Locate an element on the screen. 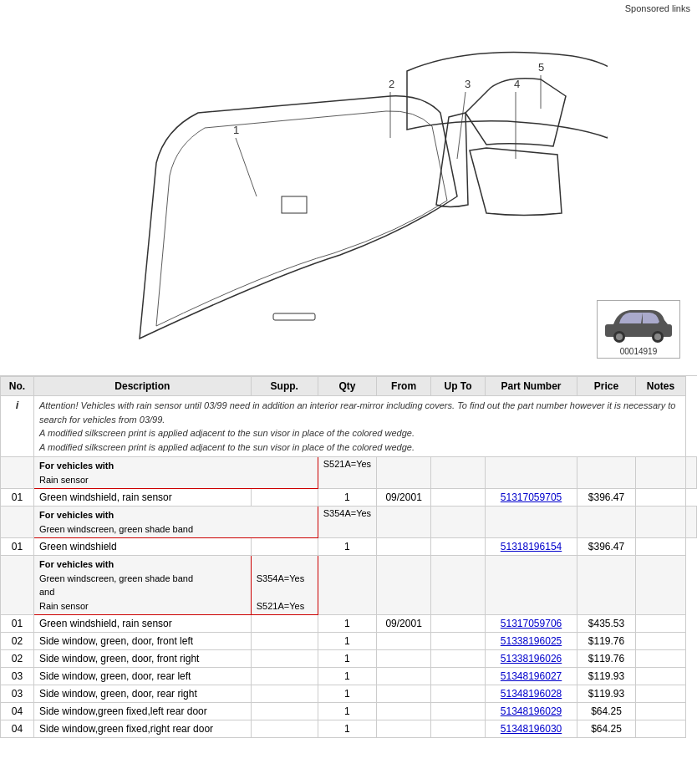 The width and height of the screenshot is (697, 784). part-number-link: 51338196026 is located at coordinates (532, 659).